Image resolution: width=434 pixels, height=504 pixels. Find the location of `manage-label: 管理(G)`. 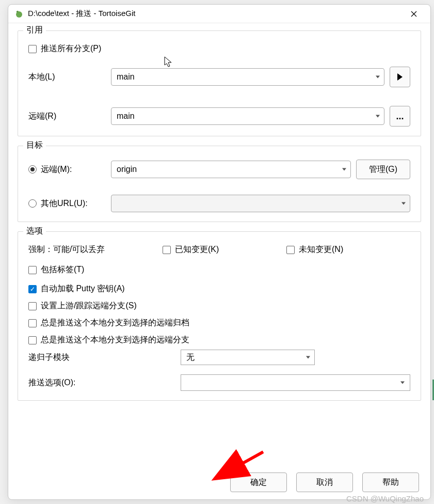

manage-label: 管理(G) is located at coordinates (383, 169).